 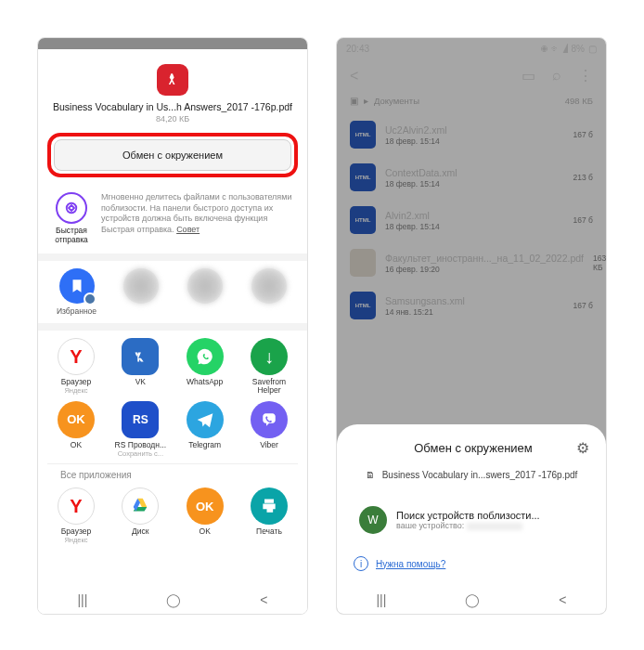 What do you see at coordinates (473, 448) in the screenshot?
I see `bottom-sheet-title: Обмен с окружением` at bounding box center [473, 448].